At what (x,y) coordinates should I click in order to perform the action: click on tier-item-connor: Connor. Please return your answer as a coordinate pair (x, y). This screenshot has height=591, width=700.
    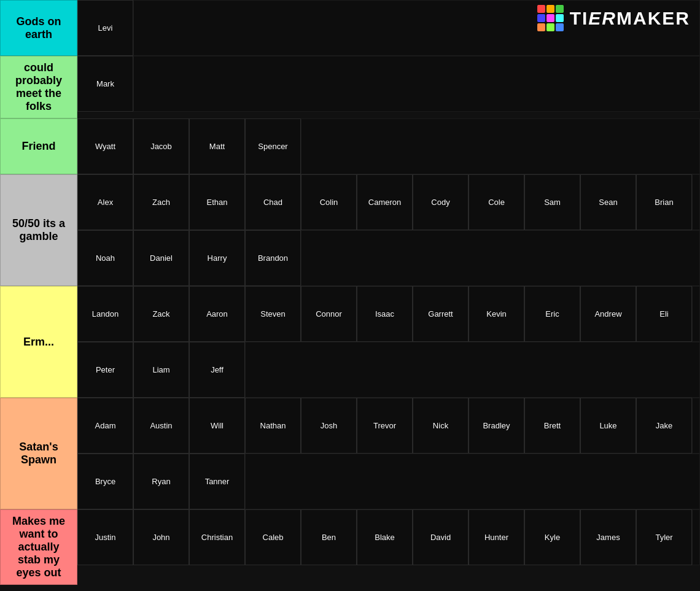
    Looking at the image, I should click on (329, 314).